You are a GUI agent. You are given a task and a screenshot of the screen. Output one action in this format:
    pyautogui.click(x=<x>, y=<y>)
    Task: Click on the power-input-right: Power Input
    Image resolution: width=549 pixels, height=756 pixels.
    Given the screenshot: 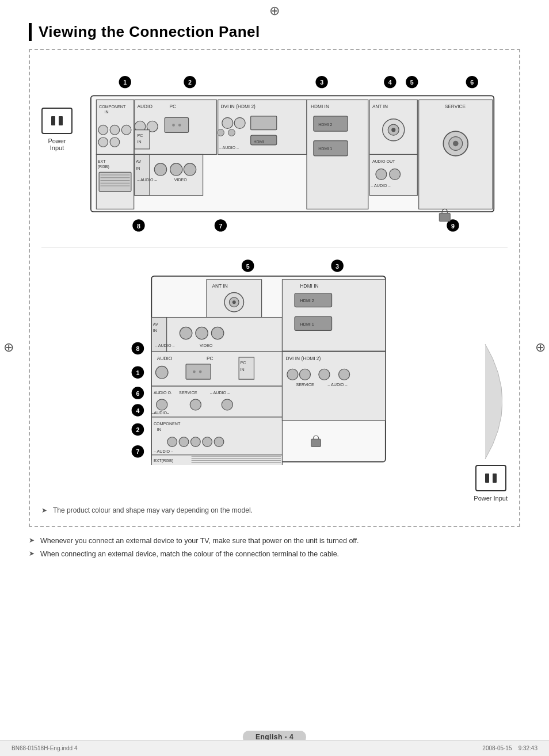 What is the action you would take?
    pyautogui.click(x=490, y=483)
    